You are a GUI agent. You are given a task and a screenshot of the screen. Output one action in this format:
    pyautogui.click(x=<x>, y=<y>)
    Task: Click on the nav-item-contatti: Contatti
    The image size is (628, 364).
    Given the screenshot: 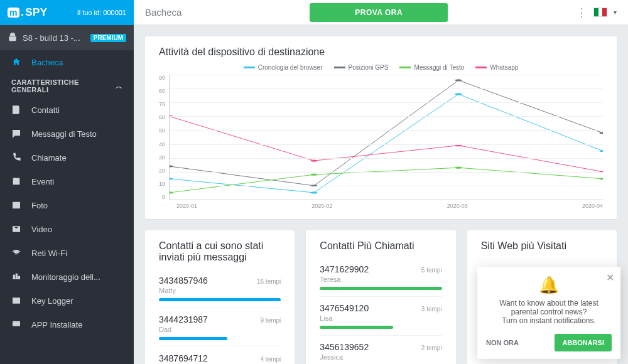 What is the action you would take?
    pyautogui.click(x=67, y=110)
    